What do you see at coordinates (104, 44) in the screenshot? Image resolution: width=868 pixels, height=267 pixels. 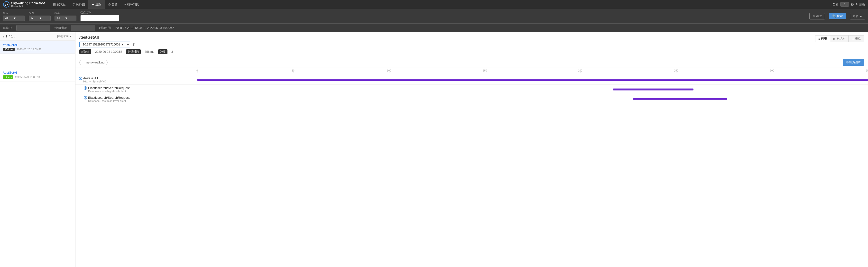 I see `trace-id-select: 10.197.15929105978710001 ▼` at bounding box center [104, 44].